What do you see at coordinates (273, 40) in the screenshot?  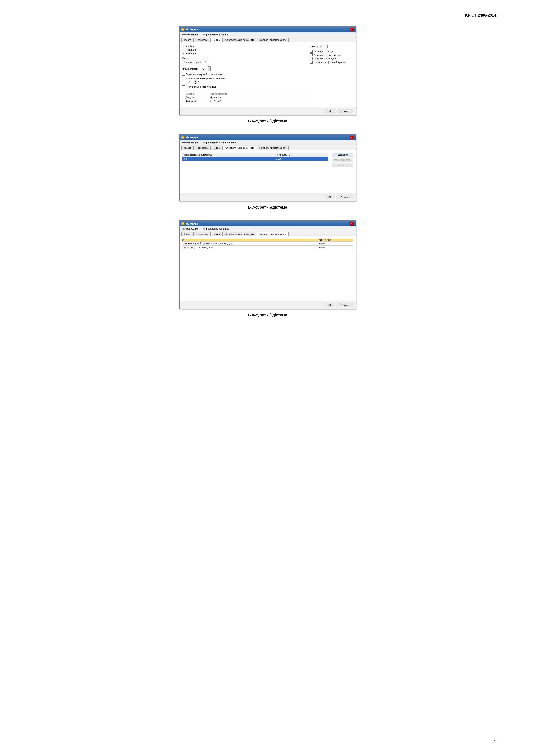 I see `tab-kontrol-6: Контроль приемлемости` at bounding box center [273, 40].